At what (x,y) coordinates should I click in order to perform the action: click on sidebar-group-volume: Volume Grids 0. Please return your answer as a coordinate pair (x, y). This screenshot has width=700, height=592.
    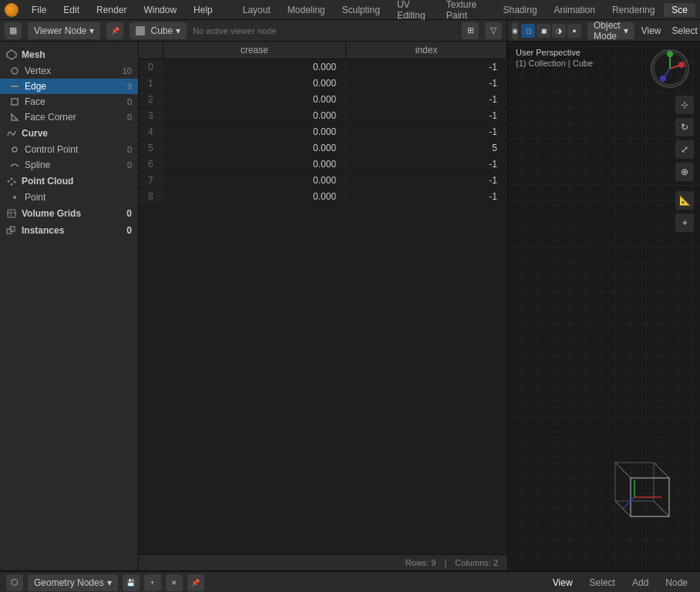
    Looking at the image, I should click on (69, 214).